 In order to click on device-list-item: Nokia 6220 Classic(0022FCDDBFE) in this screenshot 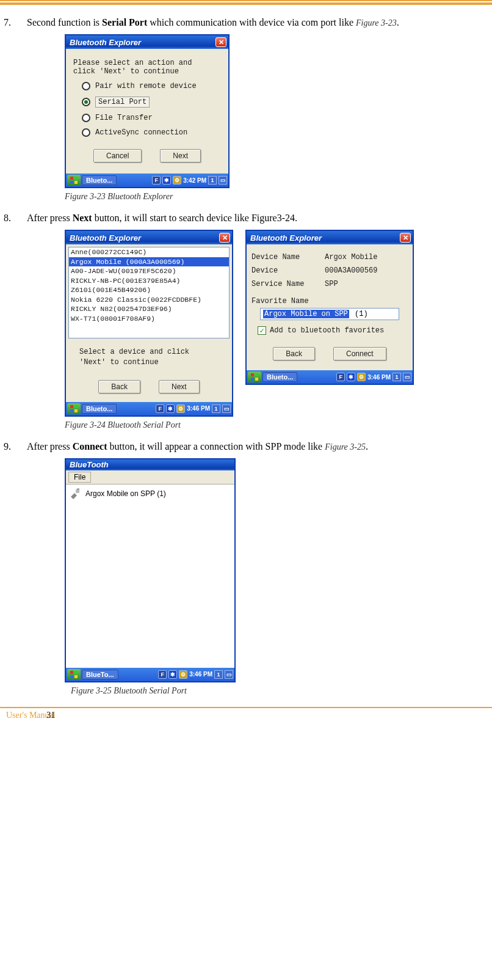, I will do `click(149, 300)`.